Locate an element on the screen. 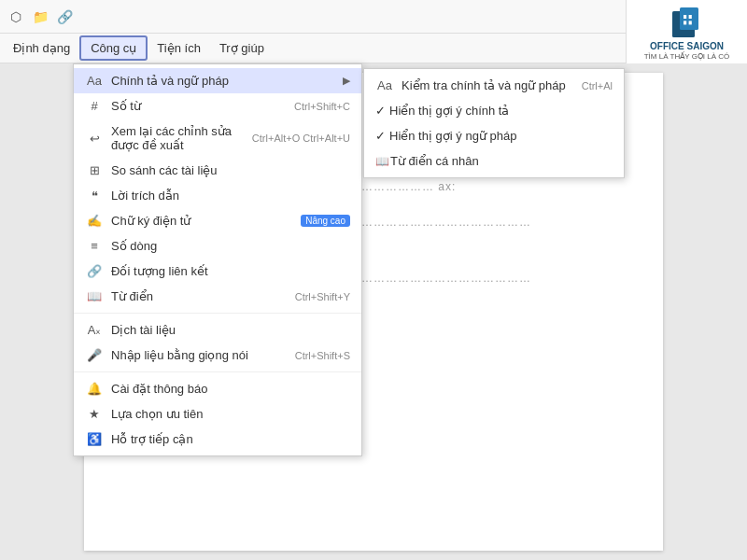 This screenshot has width=747, height=560. dich-label: Dịch tài liệu is located at coordinates (231, 330).